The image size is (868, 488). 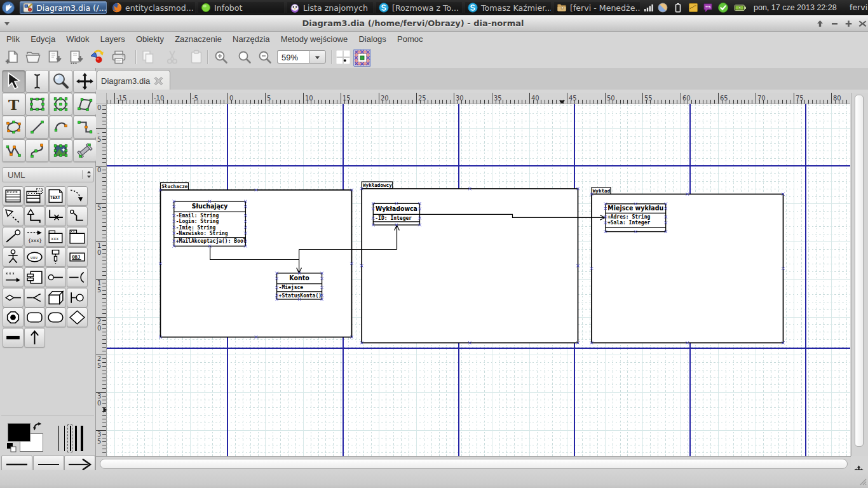 I want to click on tool-arc, so click(x=61, y=127).